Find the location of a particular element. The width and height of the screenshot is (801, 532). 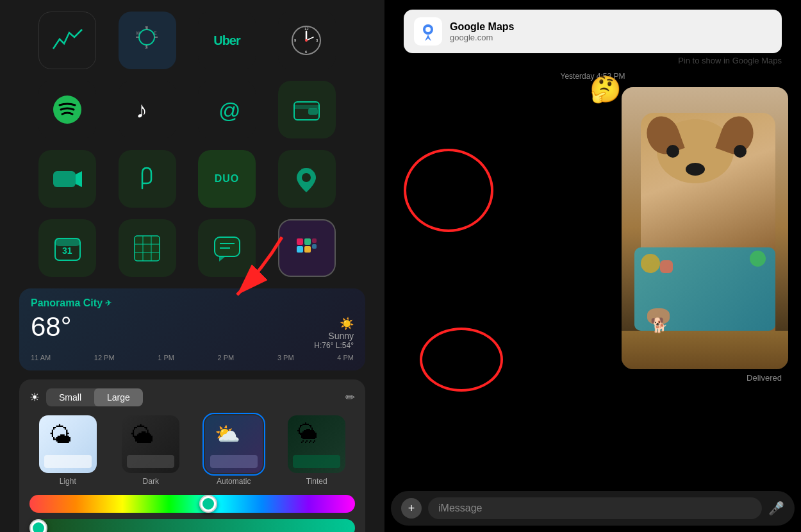

time-2: 12 PM is located at coordinates (104, 358).